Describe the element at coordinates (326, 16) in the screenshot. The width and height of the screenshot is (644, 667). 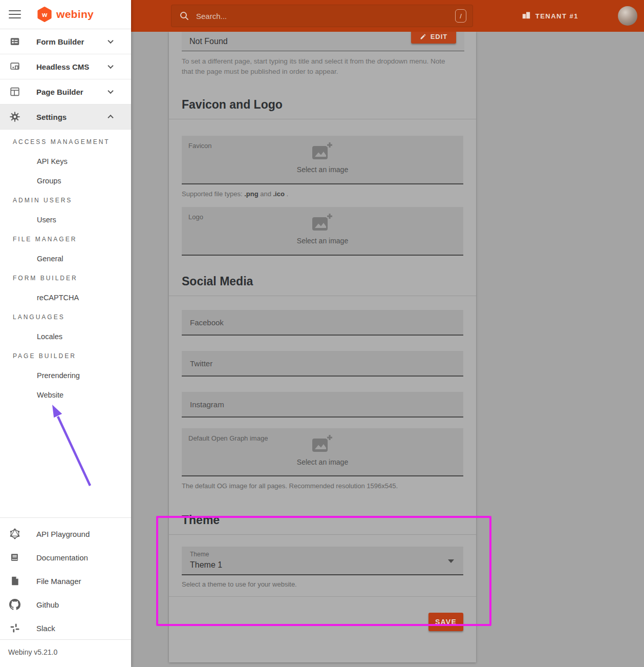
I see `search-input` at that location.